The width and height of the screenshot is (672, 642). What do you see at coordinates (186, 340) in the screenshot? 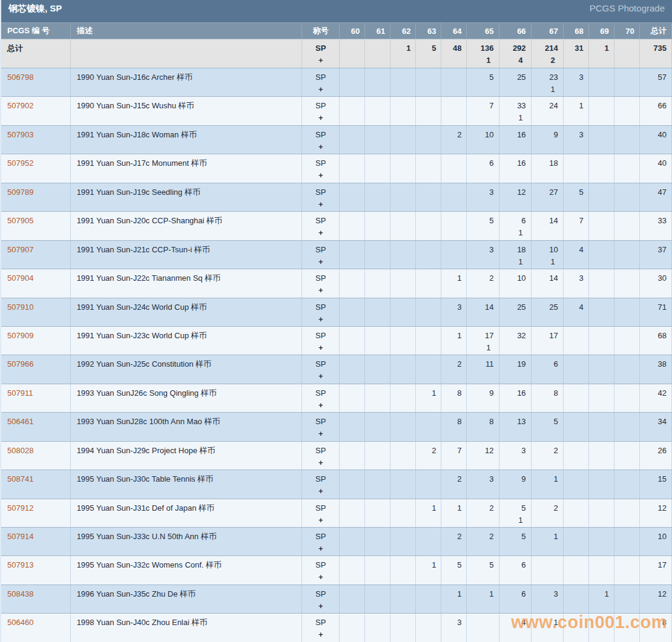
I see `description-cell: 1991 Yuan Sun-J23c World Cup 样币` at bounding box center [186, 340].